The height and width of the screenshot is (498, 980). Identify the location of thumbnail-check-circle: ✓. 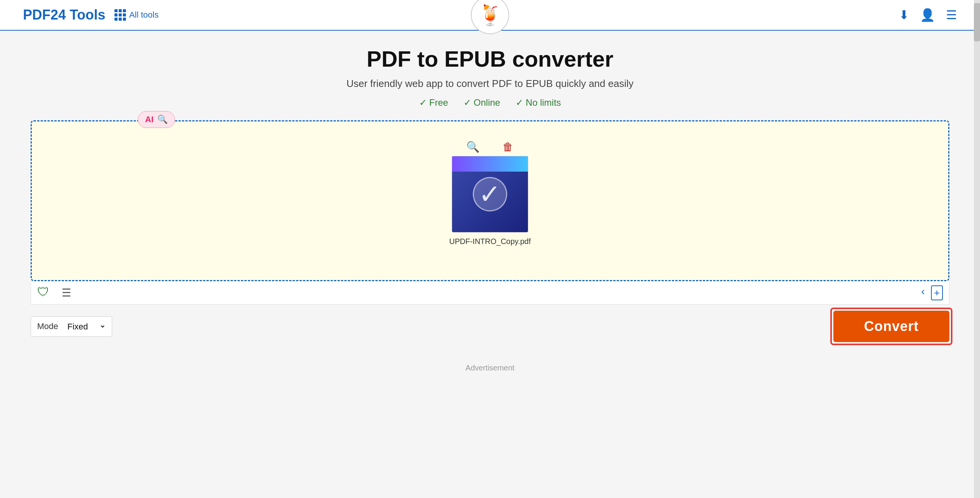
(490, 194).